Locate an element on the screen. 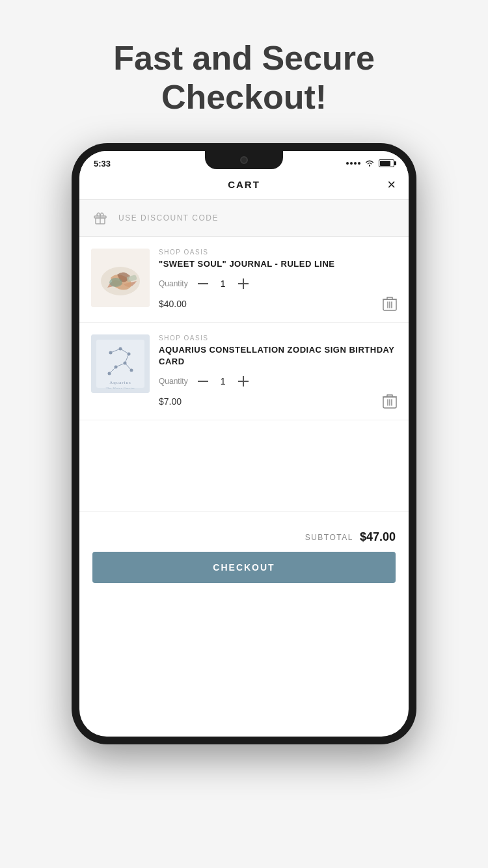  subtotal-label: SUBTOTAL is located at coordinates (329, 537).